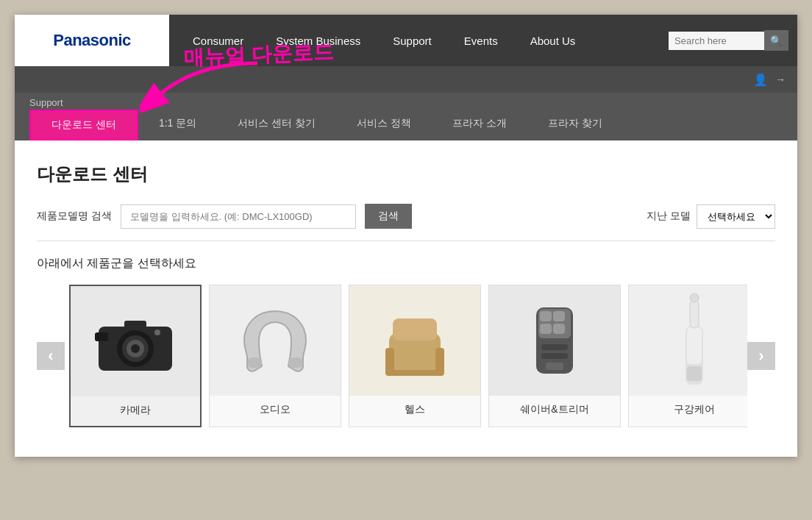  What do you see at coordinates (412, 40) in the screenshot?
I see `nav-support: Support` at bounding box center [412, 40].